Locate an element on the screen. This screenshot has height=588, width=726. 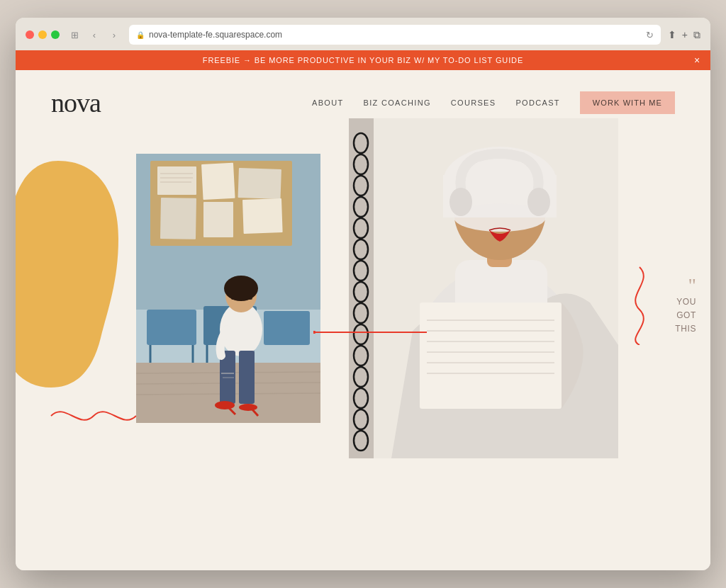
site-header: nova ABOUT BIZ COACHING COURSES PODCAST … is located at coordinates (363, 101).